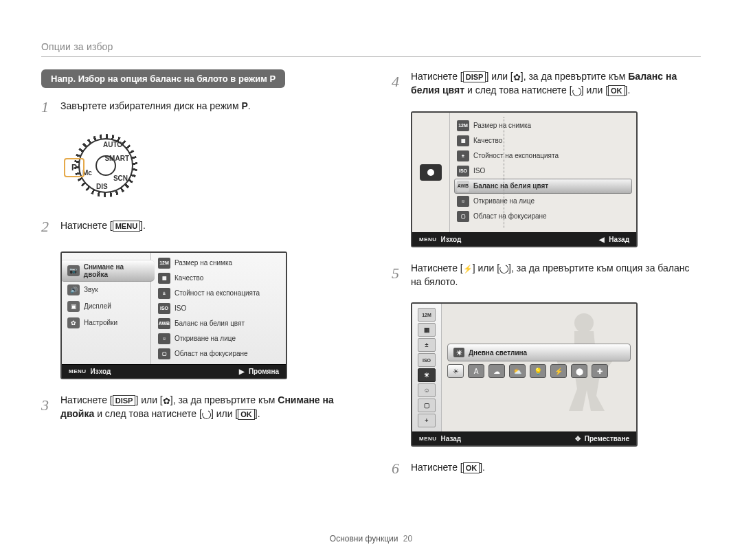  What do you see at coordinates (440, 438) in the screenshot?
I see `screenB-footer-left: MENU Назад` at bounding box center [440, 438].